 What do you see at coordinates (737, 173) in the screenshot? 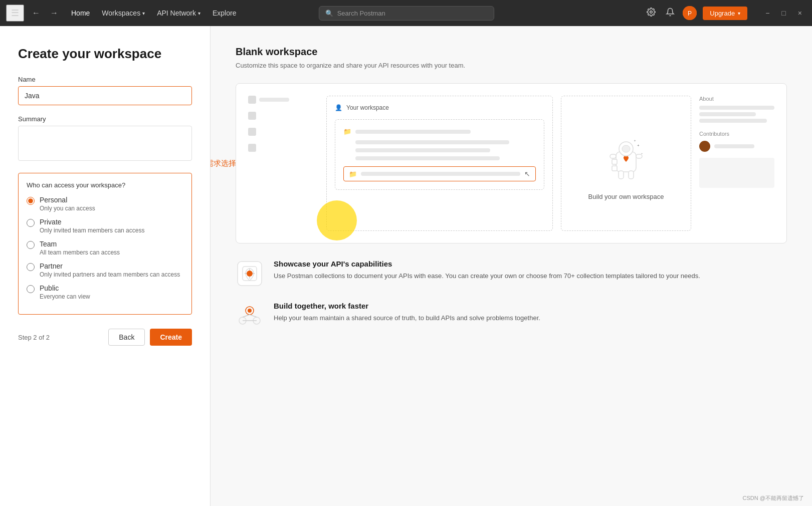
I see `preview-gray-box` at bounding box center [737, 173].